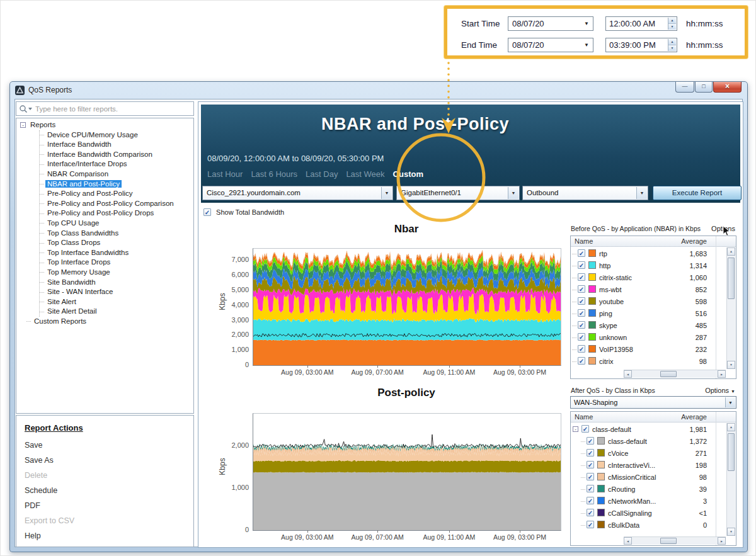 Image resolution: width=756 pixels, height=556 pixels. Describe the element at coordinates (117, 164) in the screenshot. I see `sidebar-item-interface-interface-drops: Interface/Interface Drops` at that location.